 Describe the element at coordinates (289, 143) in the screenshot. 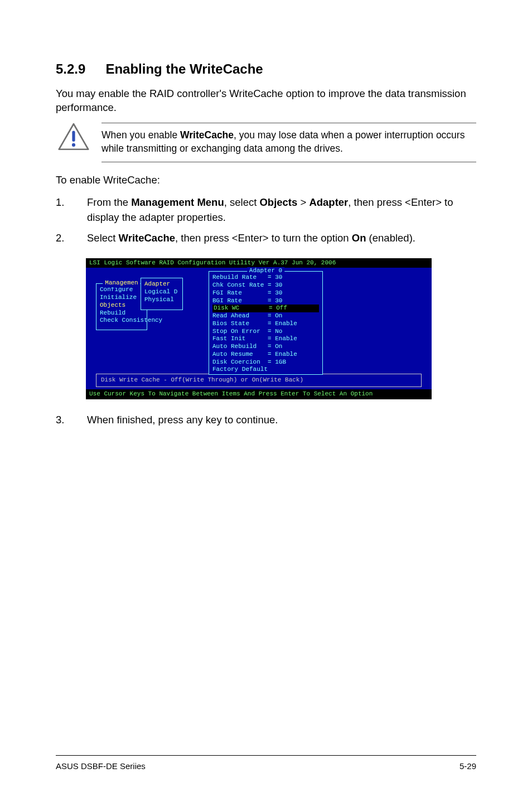

I see `warning-text-container: When you enable WriteCache, you may lose…` at that location.